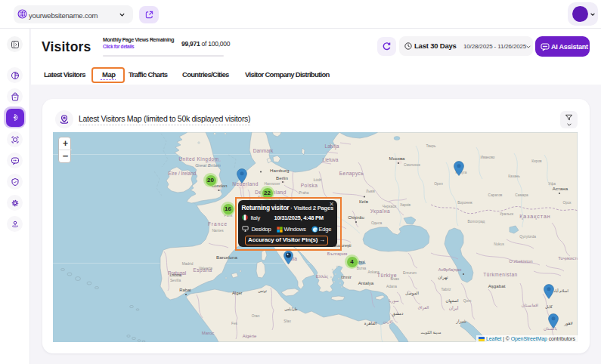 The width and height of the screenshot is (601, 364). I want to click on svg-text: Oran, so click(256, 316).